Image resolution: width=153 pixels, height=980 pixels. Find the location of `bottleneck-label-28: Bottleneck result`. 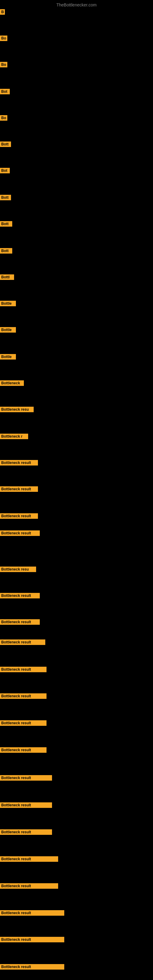

bottleneck-label-28: Bottleneck result is located at coordinates (23, 750).